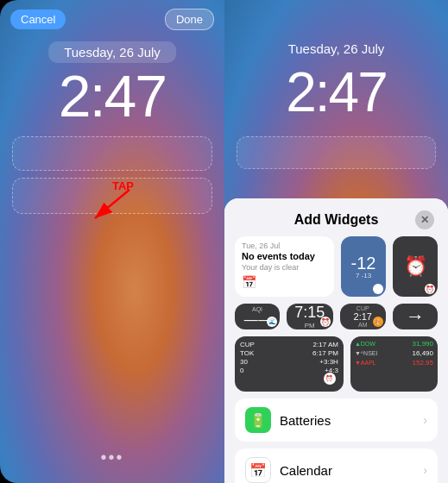 The image size is (448, 483). Describe the element at coordinates (337, 267) in the screenshot. I see `widget-row-1: Tue, 26 Jul No events today Your day is …` at that location.